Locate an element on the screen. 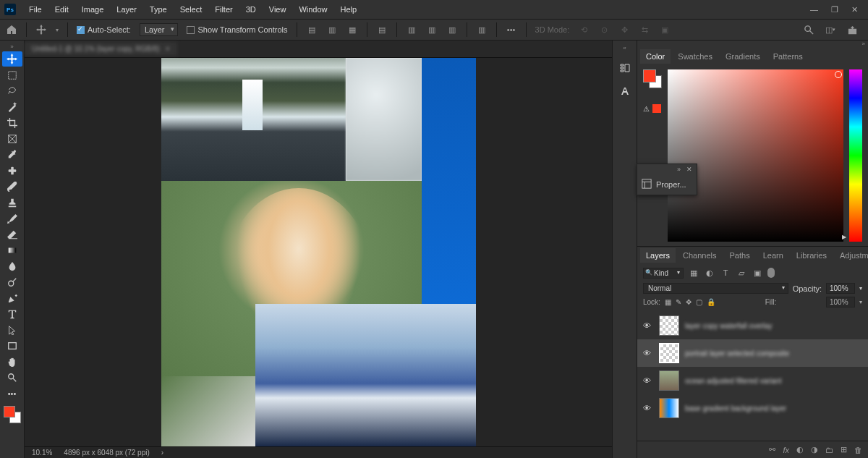  float-collapse-icon: » is located at coordinates (678, 169).